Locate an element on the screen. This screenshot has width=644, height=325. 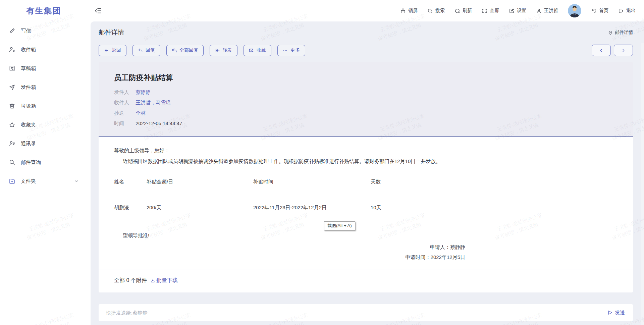
sidebar: 有生集团 写信 收件箱 草稿箱 发件箱 垃圾箱 is located at coordinates (44, 162).